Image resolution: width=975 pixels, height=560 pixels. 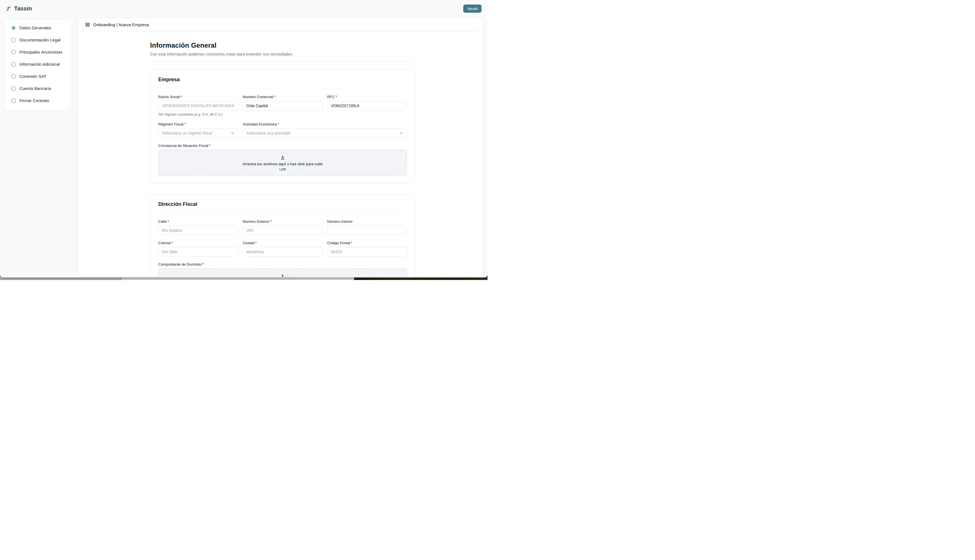 I want to click on empresa-row-2: Régimen Fiscal * Selecciona un régimen f…, so click(x=282, y=130).